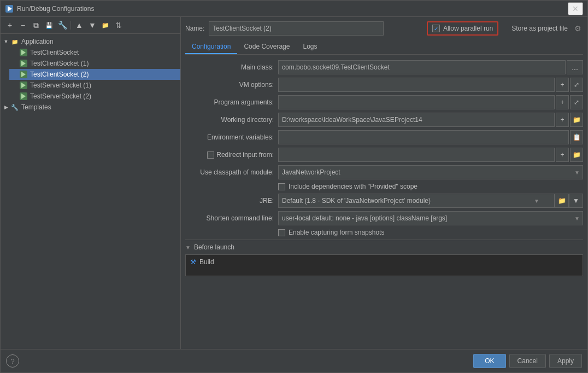 This screenshot has height=373, width=588. What do you see at coordinates (296, 28) in the screenshot?
I see `name-input` at bounding box center [296, 28].